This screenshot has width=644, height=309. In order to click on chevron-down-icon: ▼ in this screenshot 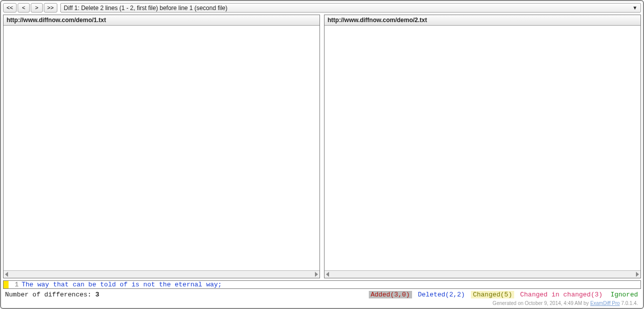, I will do `click(635, 8)`.